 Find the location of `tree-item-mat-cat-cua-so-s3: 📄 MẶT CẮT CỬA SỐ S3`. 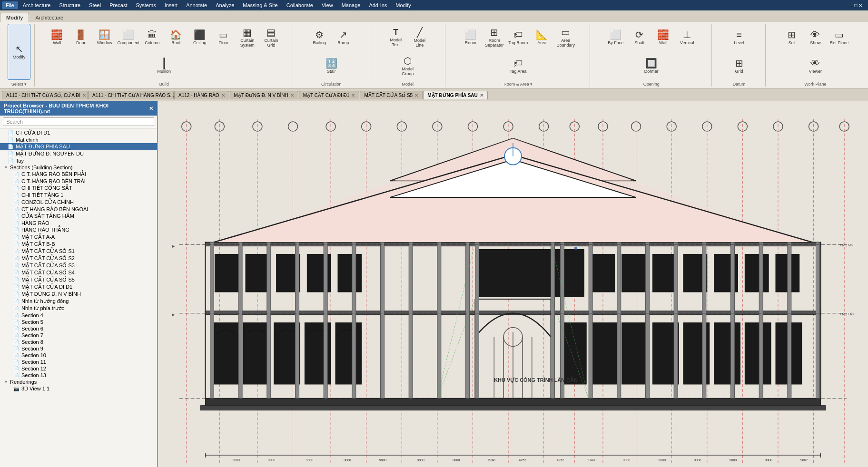

tree-item-mat-cat-cua-so-s3: 📄 MẶT CẮT CỬA SỐ S3 is located at coordinates (79, 265).